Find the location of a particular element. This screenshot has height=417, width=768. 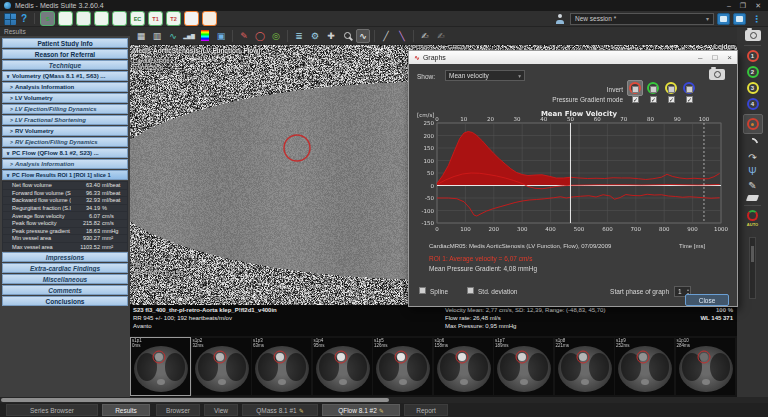

layout-tiles-icon is located at coordinates (10, 19).